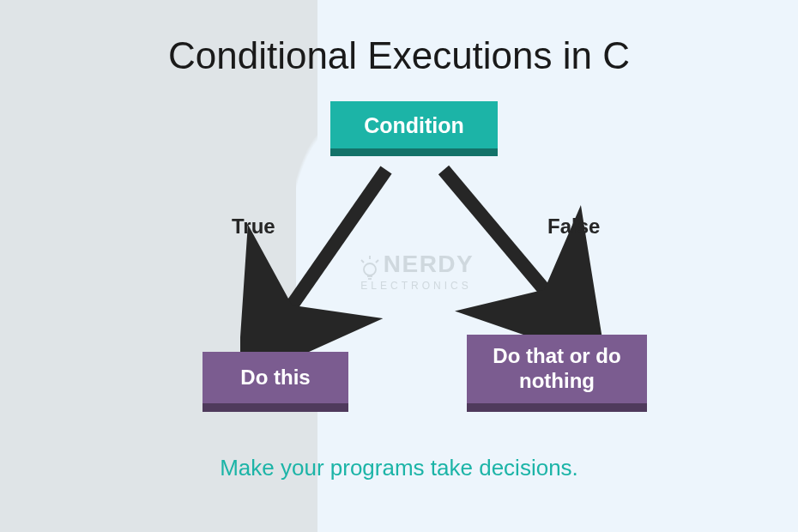 The image size is (798, 532). What do you see at coordinates (414, 125) in the screenshot?
I see `condition-node-label: Condition` at bounding box center [414, 125].